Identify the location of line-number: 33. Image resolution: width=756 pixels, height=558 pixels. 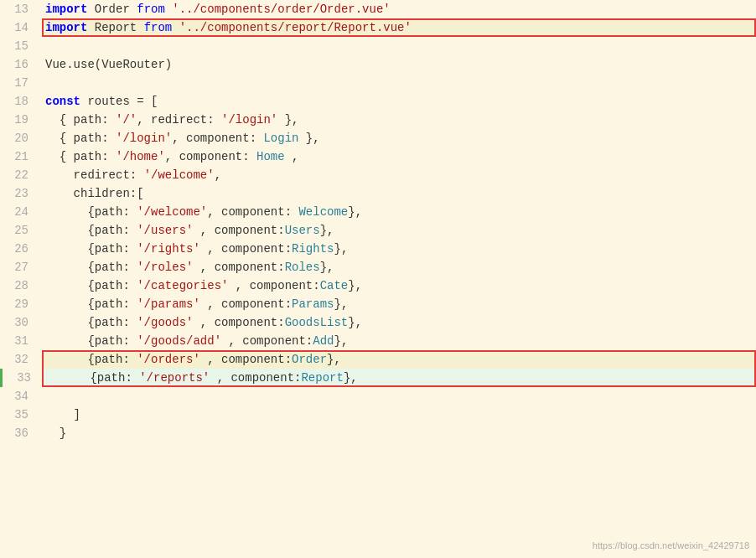
(23, 378).